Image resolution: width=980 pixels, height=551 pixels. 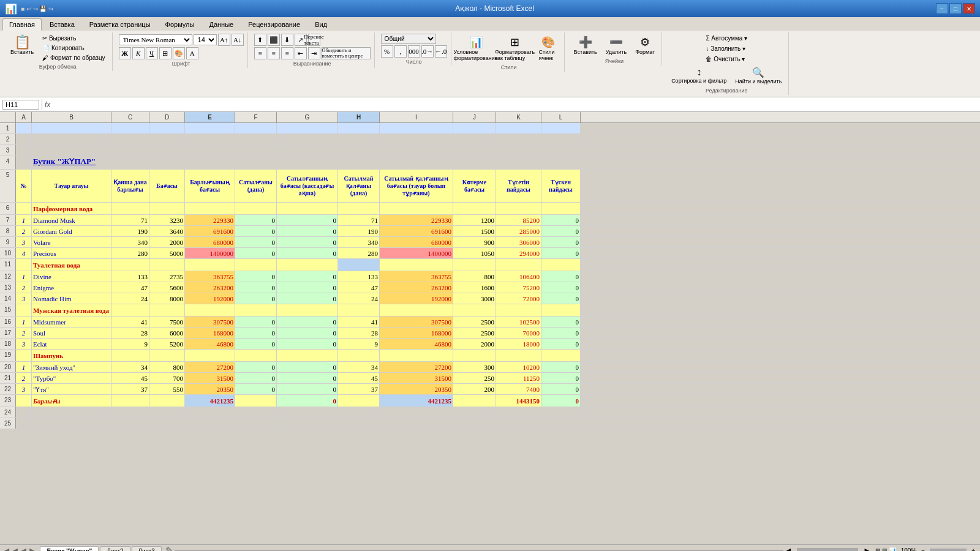 What do you see at coordinates (490, 140) in the screenshot?
I see `table-row: 2` at bounding box center [490, 140].